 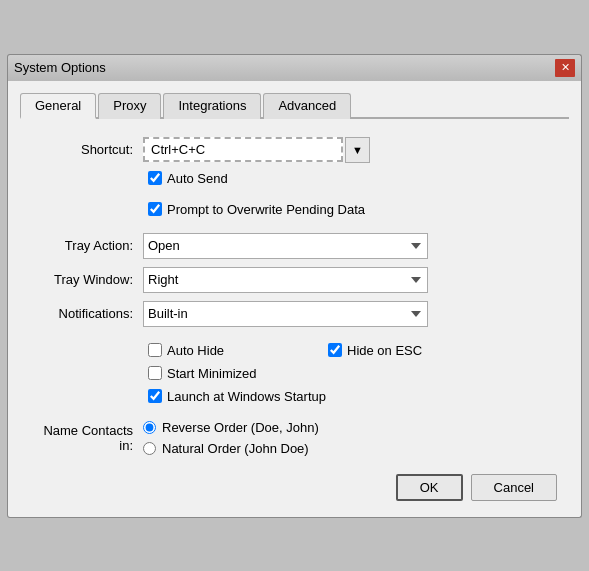 I want to click on shortcut-dropdown-btn: ▼, so click(x=358, y=150).